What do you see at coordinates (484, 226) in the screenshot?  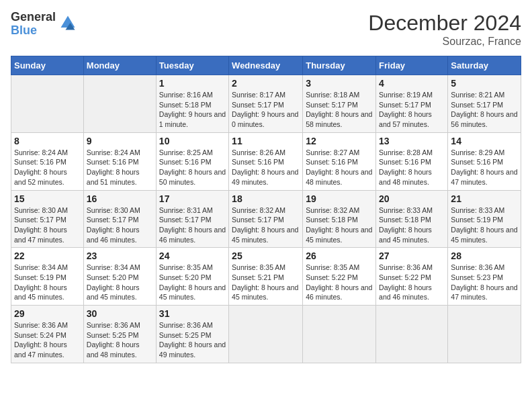 I see `day-detail: Sunrise: 8:33 AMSunset: 5:19 PMDaylight:…` at bounding box center [484, 226].